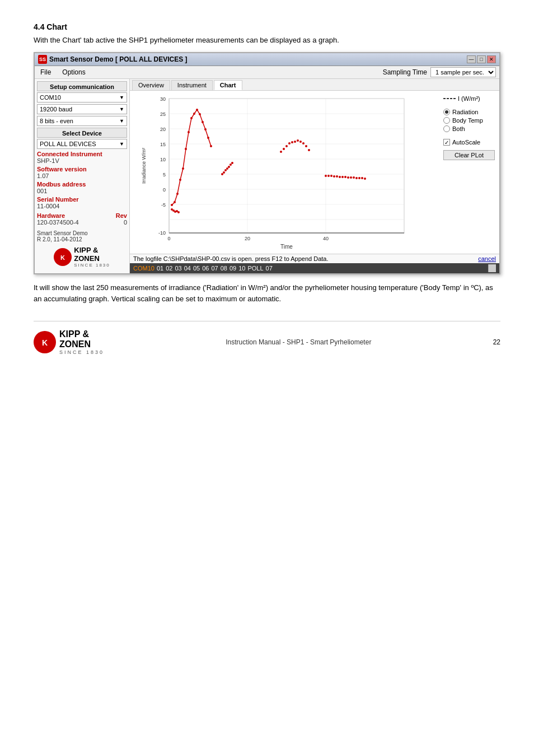  What do you see at coordinates (63, 258) in the screenshot?
I see `svg-text: K` at bounding box center [63, 258].